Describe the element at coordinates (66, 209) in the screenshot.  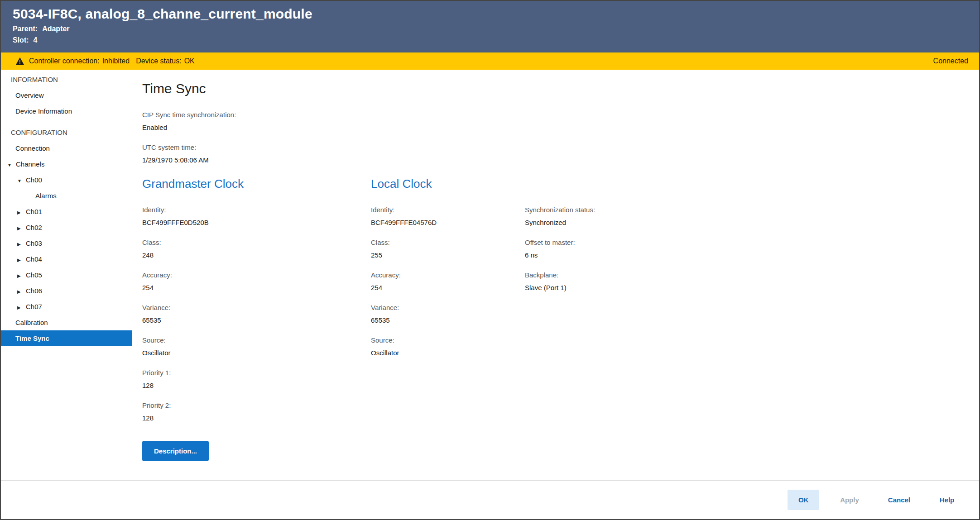
I see `nav-list: INFORMATION Overview Device Information …` at that location.